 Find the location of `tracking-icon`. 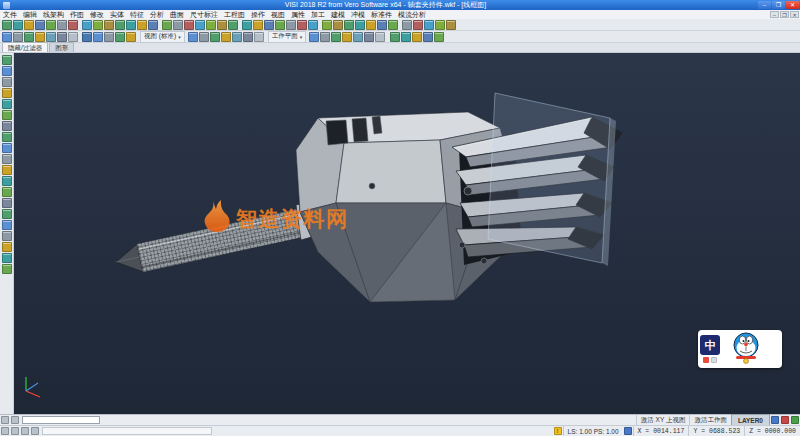

tracking-icon is located at coordinates (628, 431).